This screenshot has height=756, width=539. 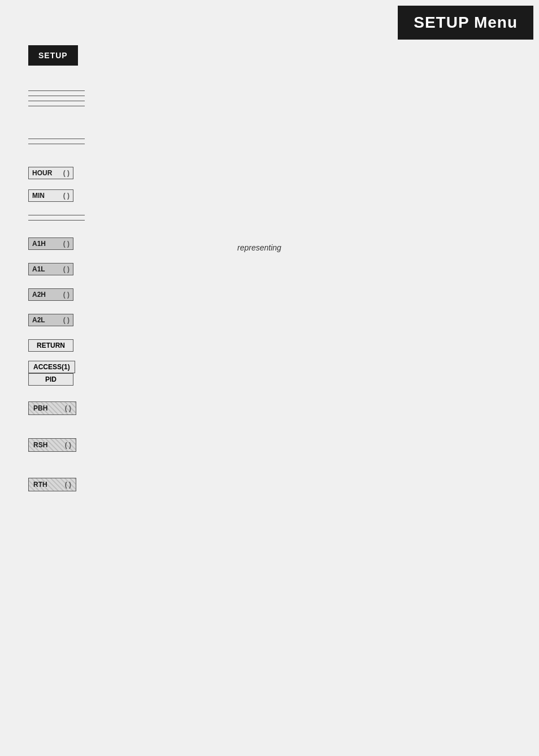 I want to click on a2h-parens: ( ), so click(x=67, y=295).